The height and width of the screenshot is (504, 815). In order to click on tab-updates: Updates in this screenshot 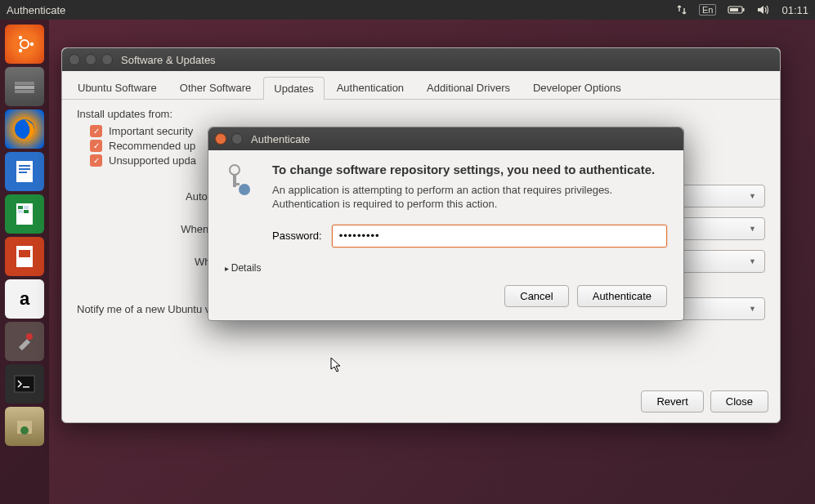, I will do `click(293, 88)`.